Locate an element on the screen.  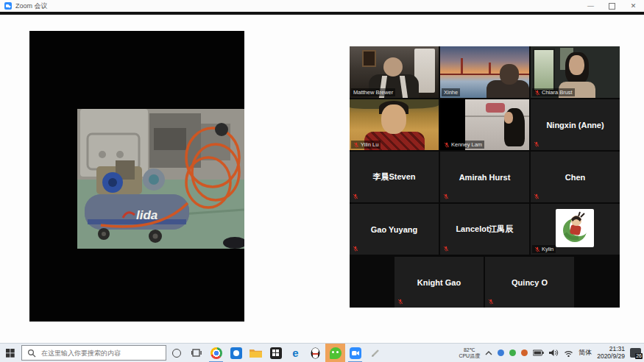
cortana-icon is located at coordinates (177, 353).